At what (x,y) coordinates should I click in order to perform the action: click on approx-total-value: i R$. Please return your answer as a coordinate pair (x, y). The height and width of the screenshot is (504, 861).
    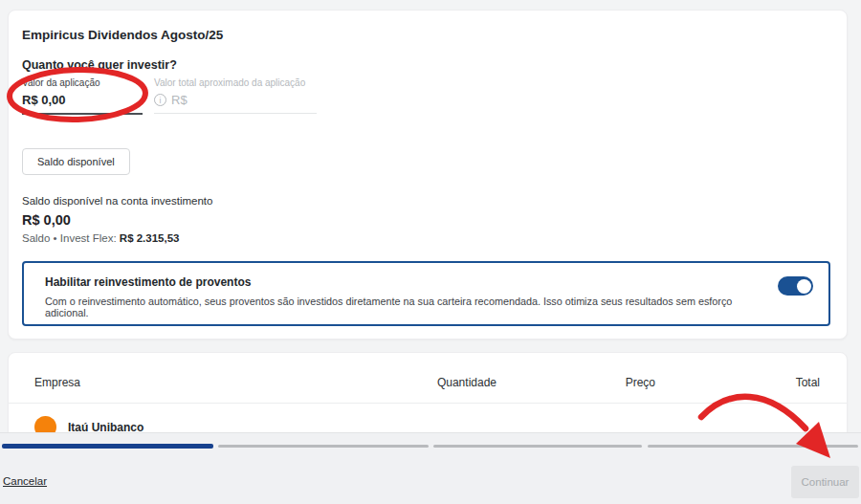
    Looking at the image, I should click on (235, 103).